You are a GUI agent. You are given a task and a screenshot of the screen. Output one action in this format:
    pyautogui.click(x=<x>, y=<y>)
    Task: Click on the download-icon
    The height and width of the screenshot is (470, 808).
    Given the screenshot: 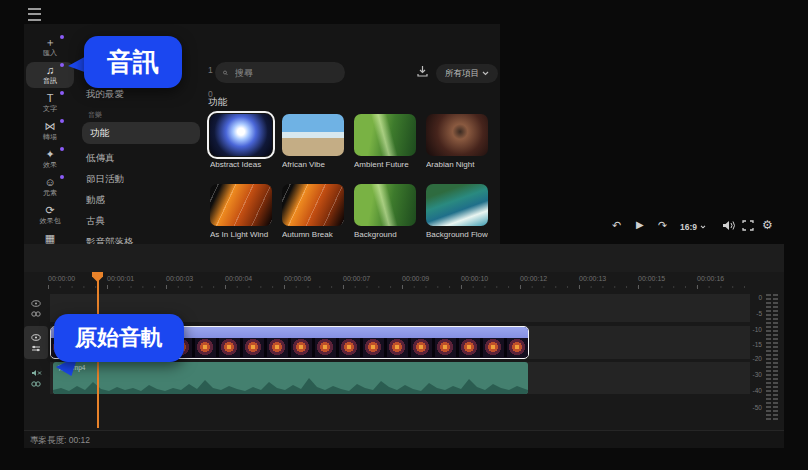 What is the action you would take?
    pyautogui.click(x=422, y=73)
    